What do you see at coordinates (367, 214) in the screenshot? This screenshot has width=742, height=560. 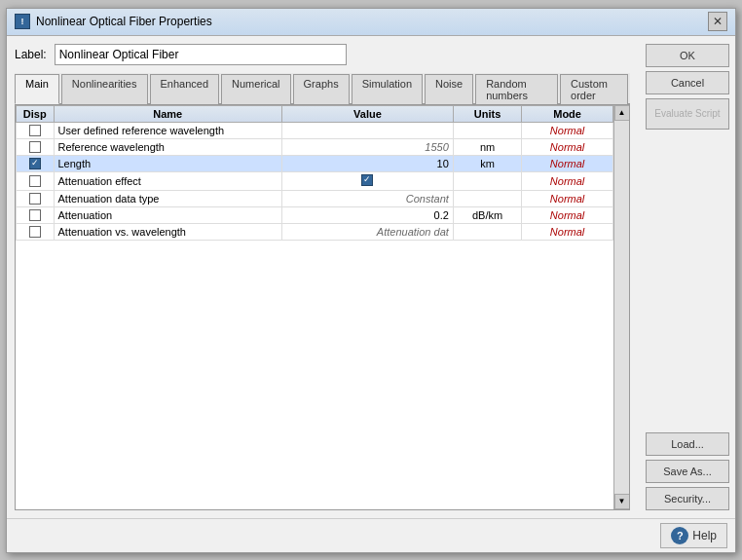 I see `value-cell: 0.2` at bounding box center [367, 214].